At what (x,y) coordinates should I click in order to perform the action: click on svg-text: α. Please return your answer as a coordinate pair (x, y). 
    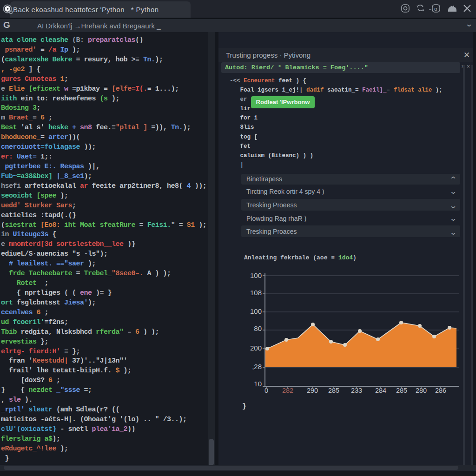
    Looking at the image, I should click on (436, 9).